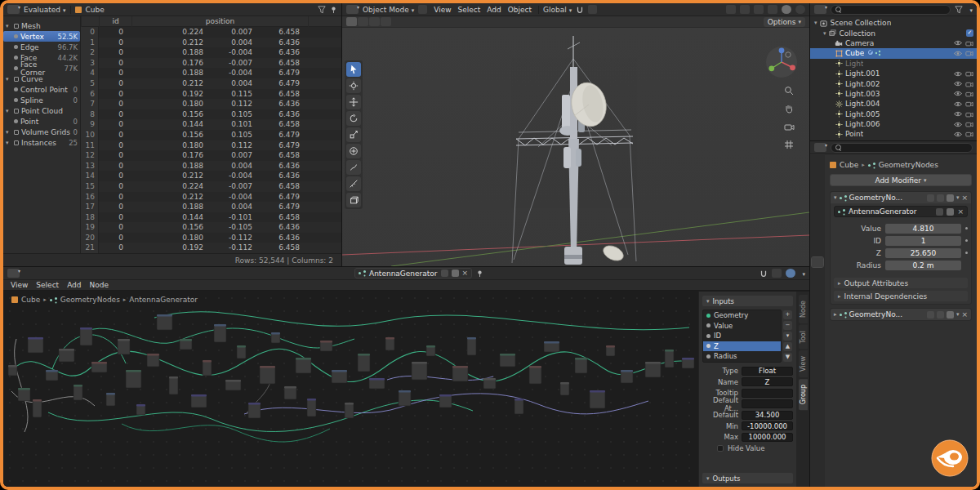 The width and height of the screenshot is (980, 490). What do you see at coordinates (47, 285) in the screenshot?
I see `node-editor-menu: Select` at bounding box center [47, 285].